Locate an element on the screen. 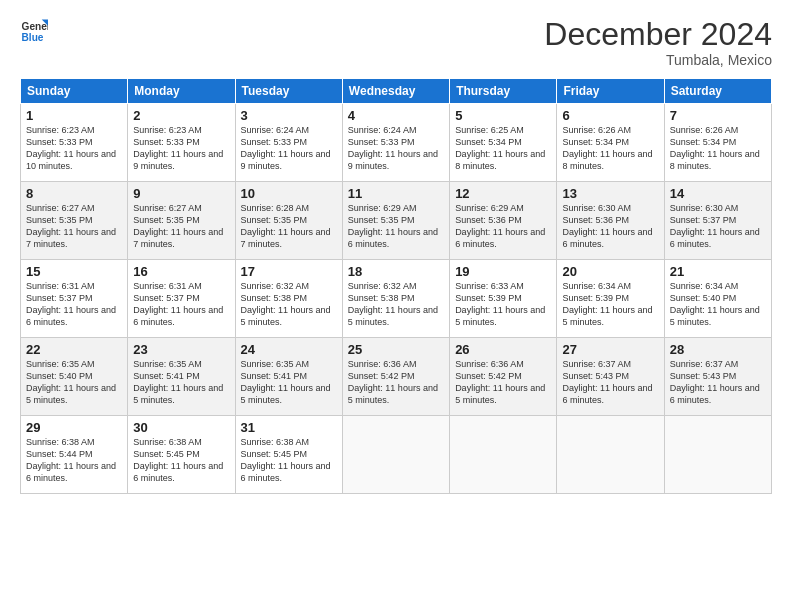 The height and width of the screenshot is (612, 792). day-info: Sunrise: 6:34 AMSunset: 5:40 PMDaylight:… is located at coordinates (718, 304).